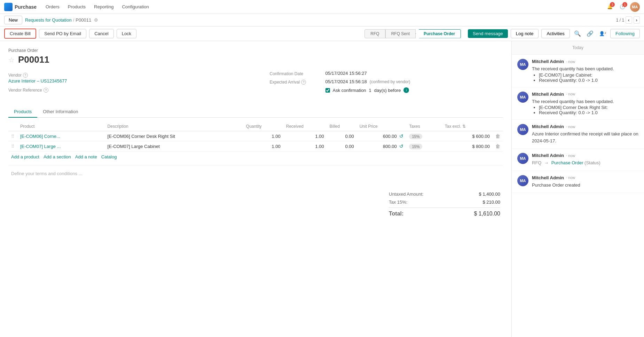 Image resolution: width=644 pixels, height=337 pixels. What do you see at coordinates (305, 146) in the screenshot?
I see `product-received-1: 1.00` at bounding box center [305, 146].